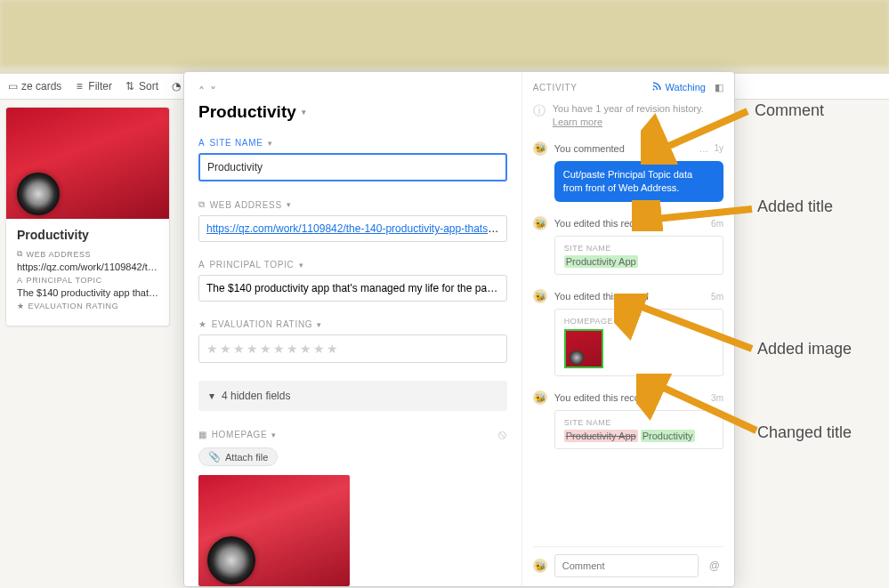 This screenshot has width=889, height=588. Describe the element at coordinates (717, 224) in the screenshot. I see `activity-time: 6m` at that location.